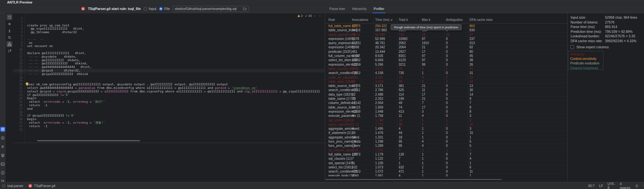 Image resolution: width=644 pixels, height=189 pixels. I want to click on profiler-row: func_proc_name_serv…241.28995405, so click(446, 146).